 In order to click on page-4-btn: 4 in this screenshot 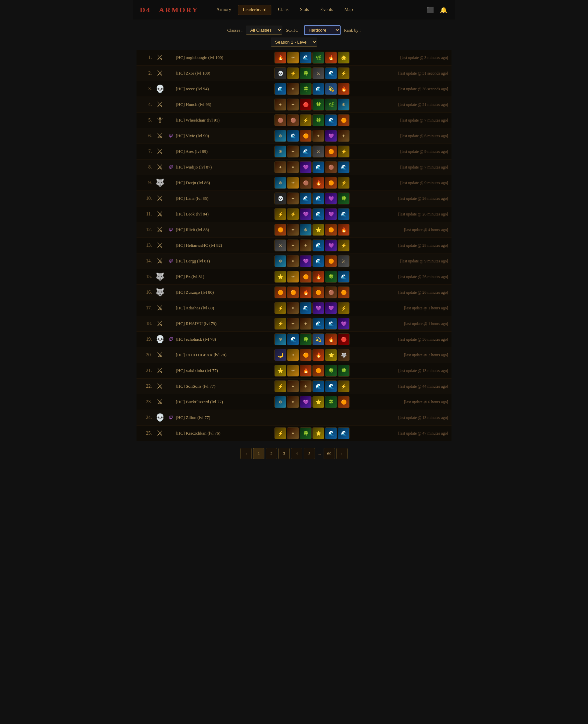, I will do `click(297, 454)`.